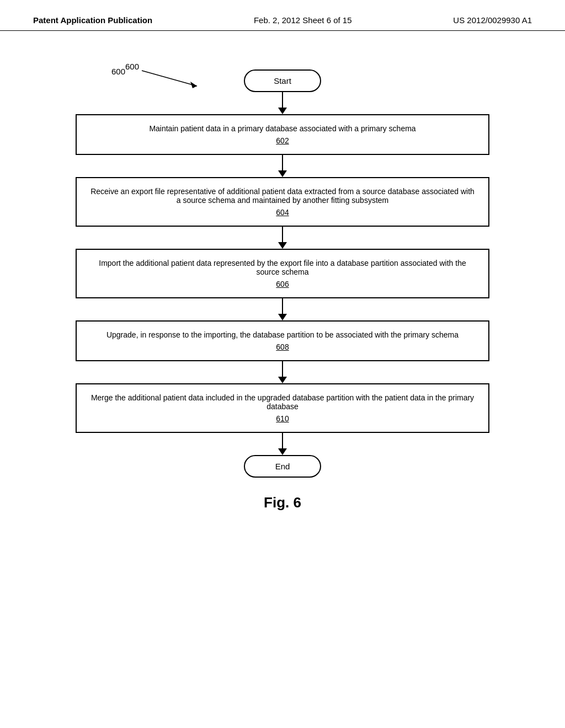 The image size is (565, 728). Describe the element at coordinates (282, 141) in the screenshot. I see `step-602-number: 602` at that location.